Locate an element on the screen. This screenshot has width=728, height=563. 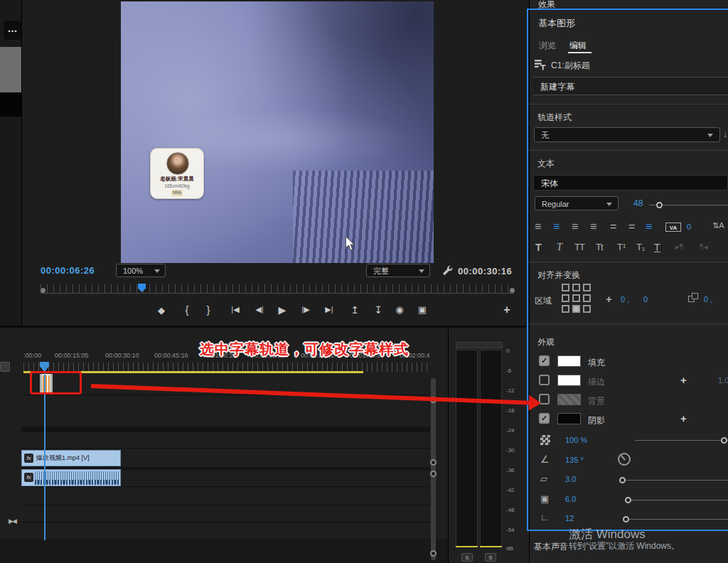
zoom-level-value: 100% is located at coordinates (133, 271).